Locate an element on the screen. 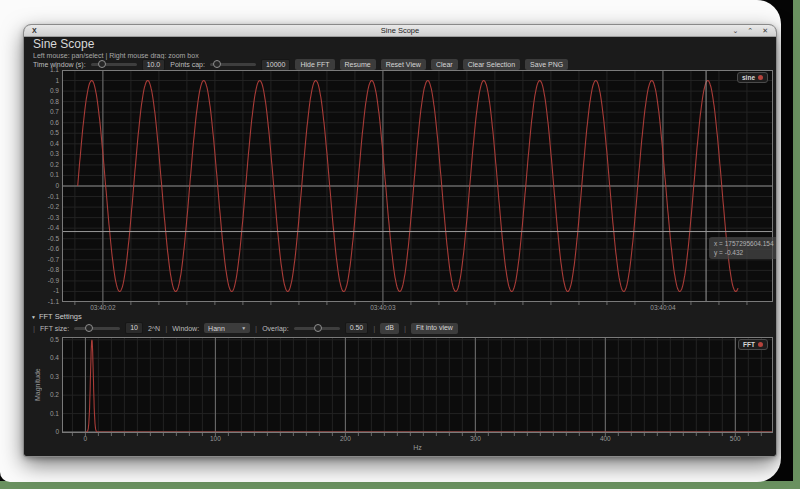 The height and width of the screenshot is (489, 800). collapse-icon: ▼ is located at coordinates (34, 317).